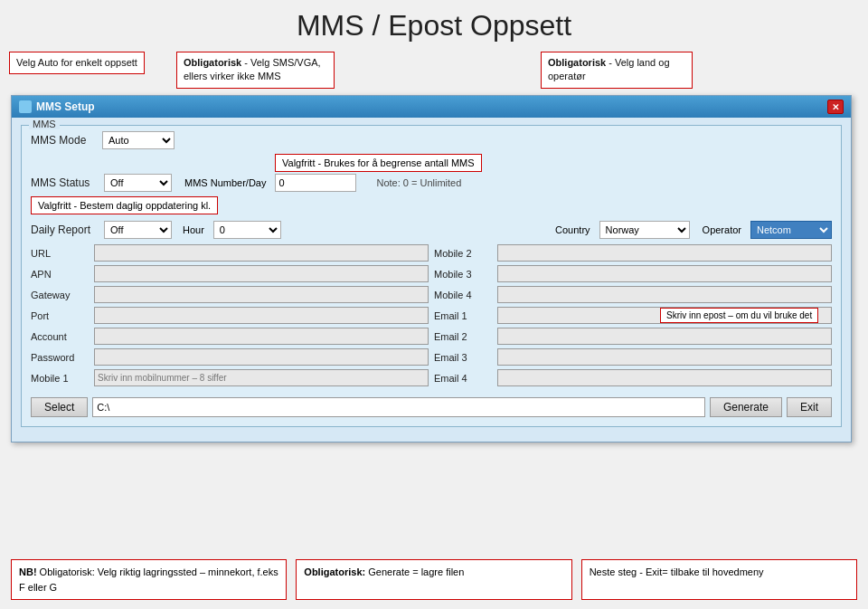 This screenshot has width=868, height=609. I want to click on email3-input, so click(665, 357).